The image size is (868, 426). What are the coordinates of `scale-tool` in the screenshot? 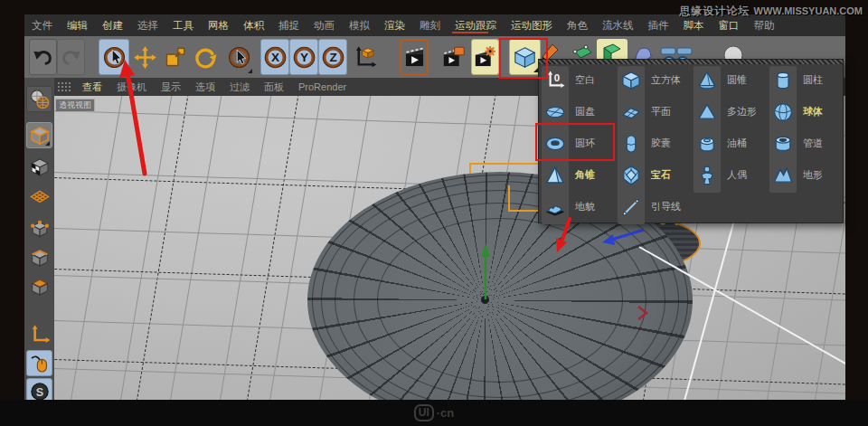 It's located at (175, 57).